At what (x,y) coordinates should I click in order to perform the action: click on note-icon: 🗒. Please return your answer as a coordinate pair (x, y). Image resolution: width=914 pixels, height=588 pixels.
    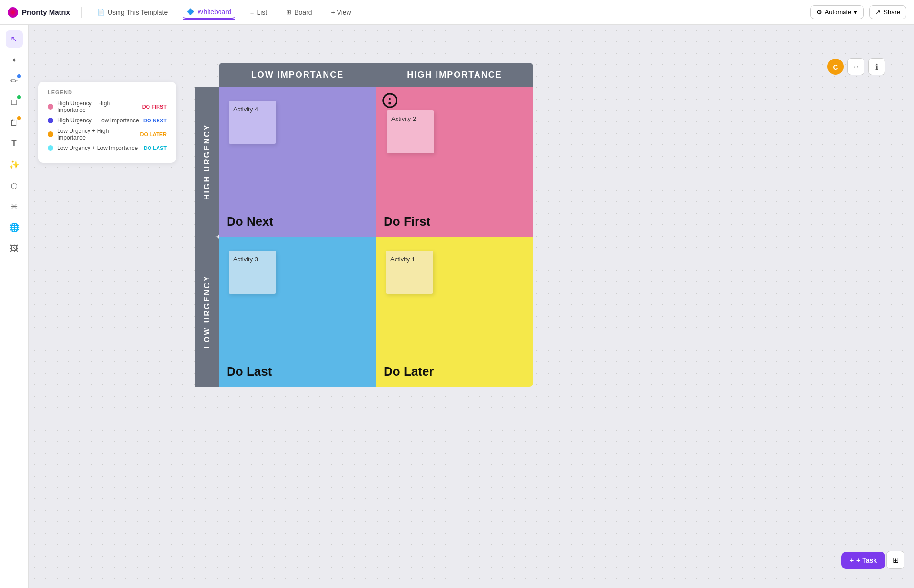
    Looking at the image, I should click on (14, 123).